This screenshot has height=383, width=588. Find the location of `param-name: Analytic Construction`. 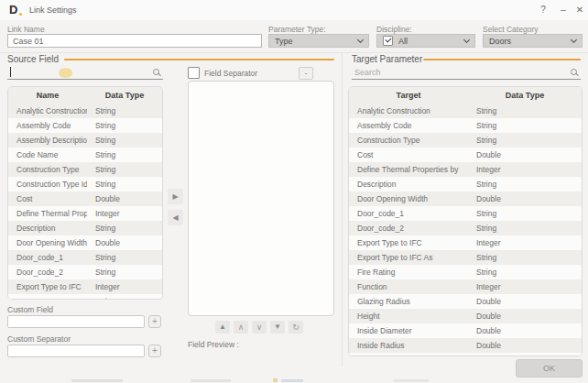

param-name: Analytic Construction is located at coordinates (48, 111).